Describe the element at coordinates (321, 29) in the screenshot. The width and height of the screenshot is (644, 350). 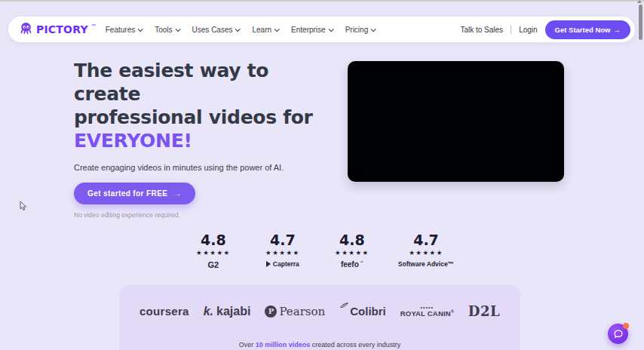
I see `navbar: PICTORY ™ Features Tools Uses Cases Lear…` at that location.